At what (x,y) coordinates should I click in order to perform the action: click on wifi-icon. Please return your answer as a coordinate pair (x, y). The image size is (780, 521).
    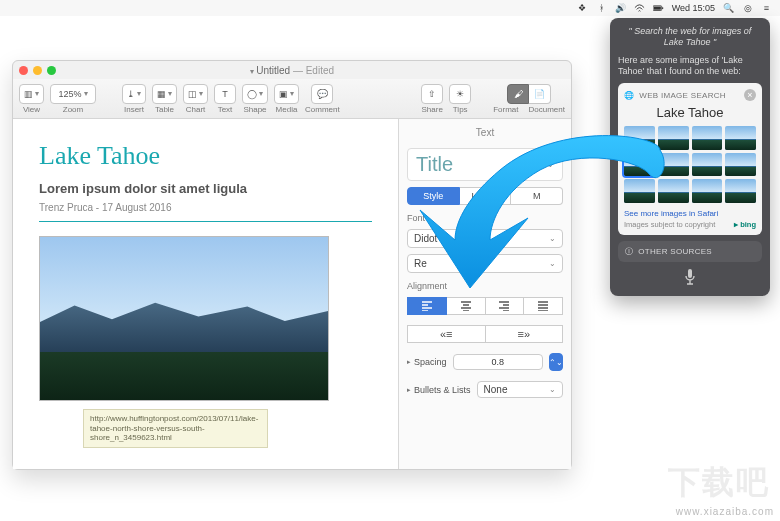
    Looking at the image, I should click on (640, 8).